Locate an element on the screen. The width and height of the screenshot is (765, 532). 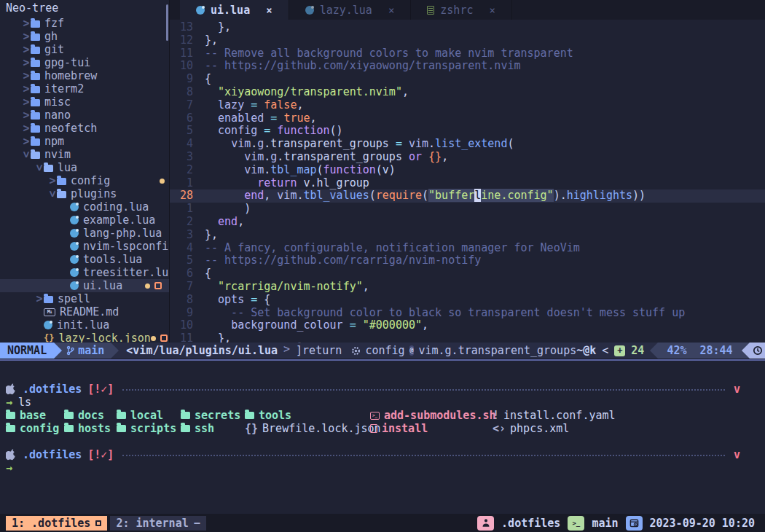
code-line: 6 enabled = true, is located at coordinates (468, 119).